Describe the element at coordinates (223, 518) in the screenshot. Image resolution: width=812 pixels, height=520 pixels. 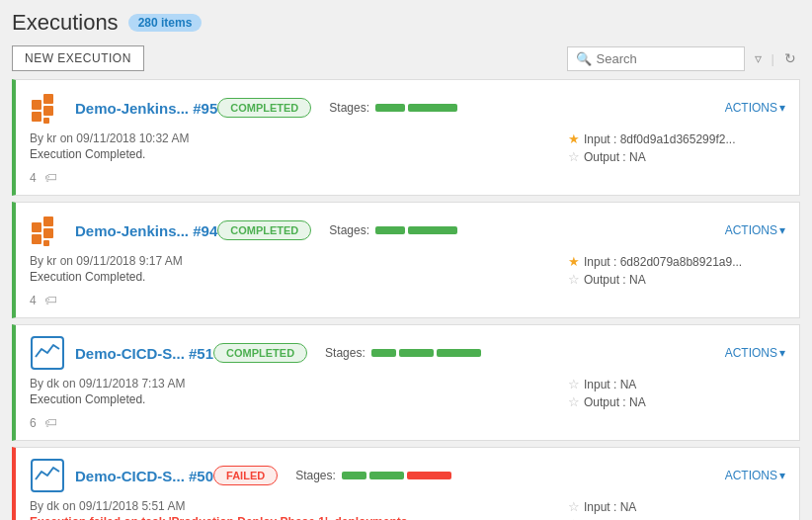
I see `exec-result: Execution failed on task 'Production.Dep…` at that location.